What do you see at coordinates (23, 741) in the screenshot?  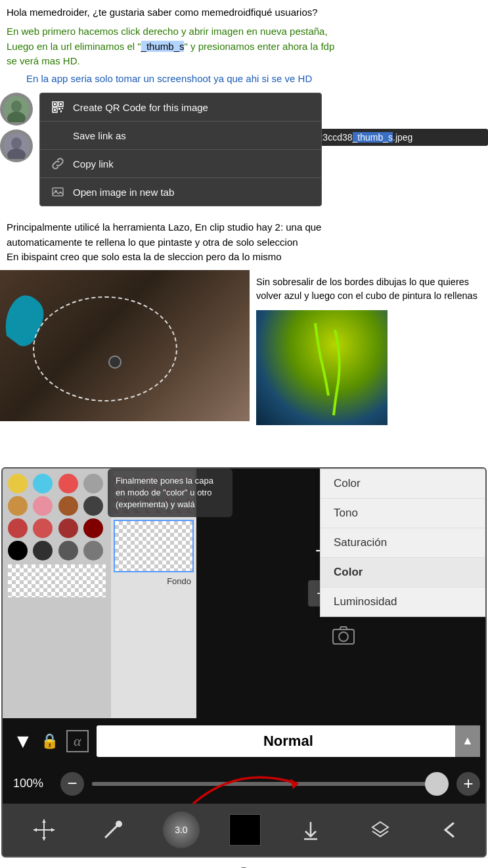 I see `down-arrow-icon: ▼` at bounding box center [23, 741].